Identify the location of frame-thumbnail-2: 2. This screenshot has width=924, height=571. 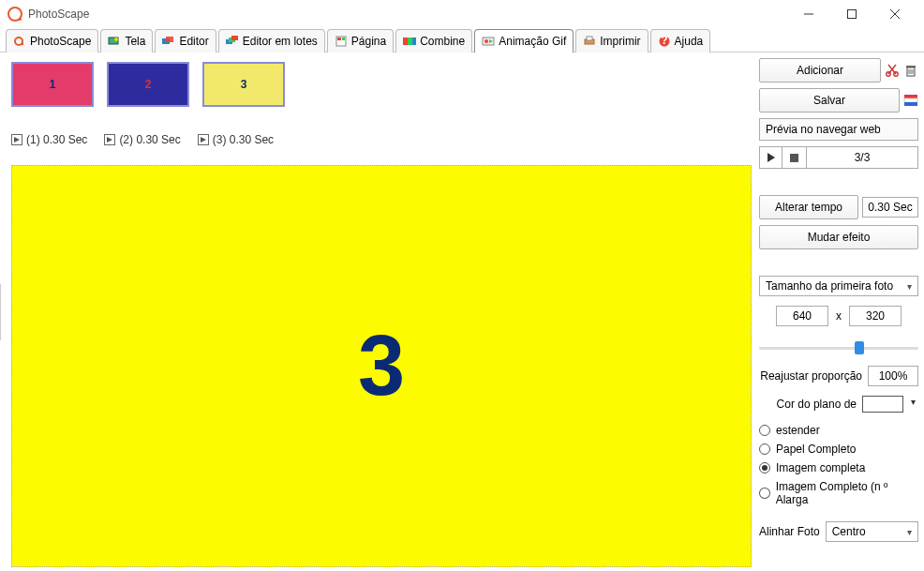
(148, 84).